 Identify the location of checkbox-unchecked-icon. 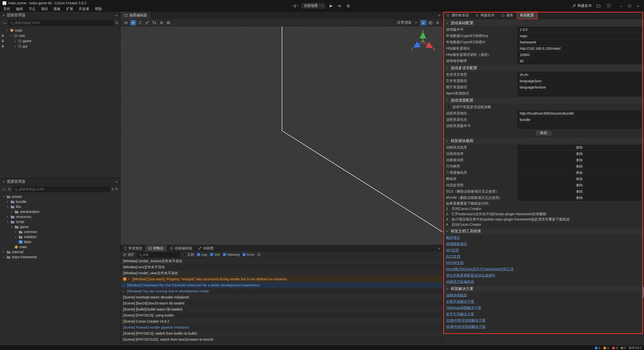
(448, 107).